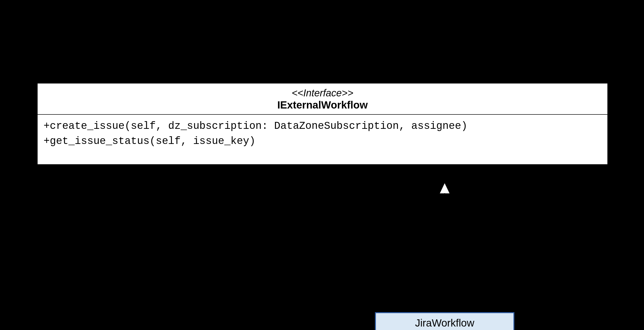 The height and width of the screenshot is (330, 644). What do you see at coordinates (322, 139) in the screenshot?
I see `interface-methods-compartment: +create_issue(self, dz_subscription: Dat…` at bounding box center [322, 139].